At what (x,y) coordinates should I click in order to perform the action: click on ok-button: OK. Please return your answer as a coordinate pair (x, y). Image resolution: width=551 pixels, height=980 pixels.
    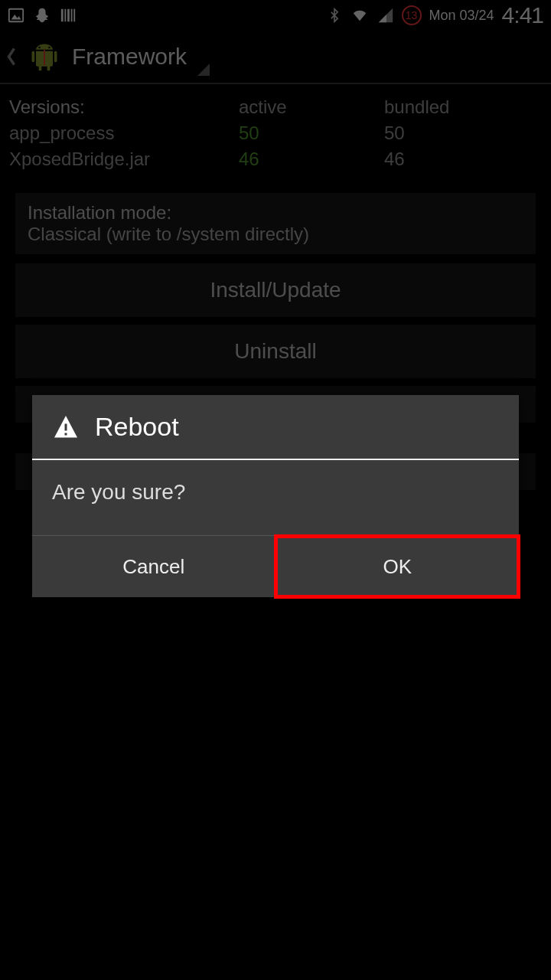
    Looking at the image, I should click on (398, 567).